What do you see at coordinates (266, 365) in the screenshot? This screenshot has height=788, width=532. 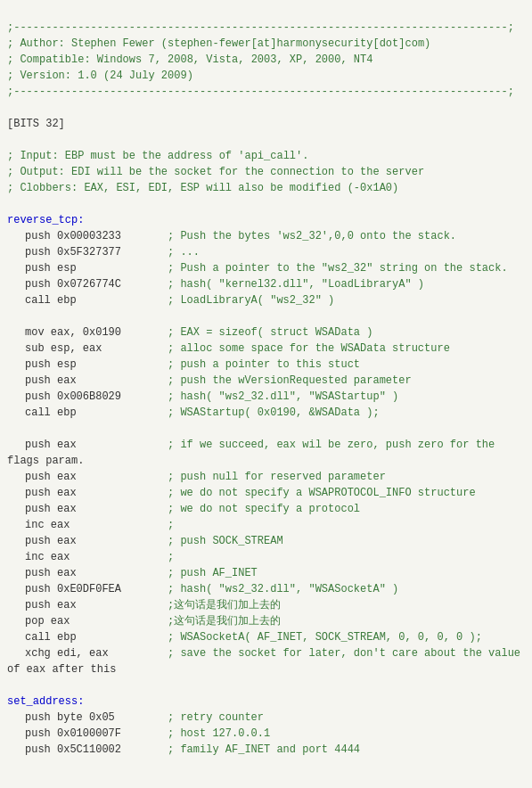 I see `asm-line: push esp; push a pointer to this stuct` at bounding box center [266, 365].